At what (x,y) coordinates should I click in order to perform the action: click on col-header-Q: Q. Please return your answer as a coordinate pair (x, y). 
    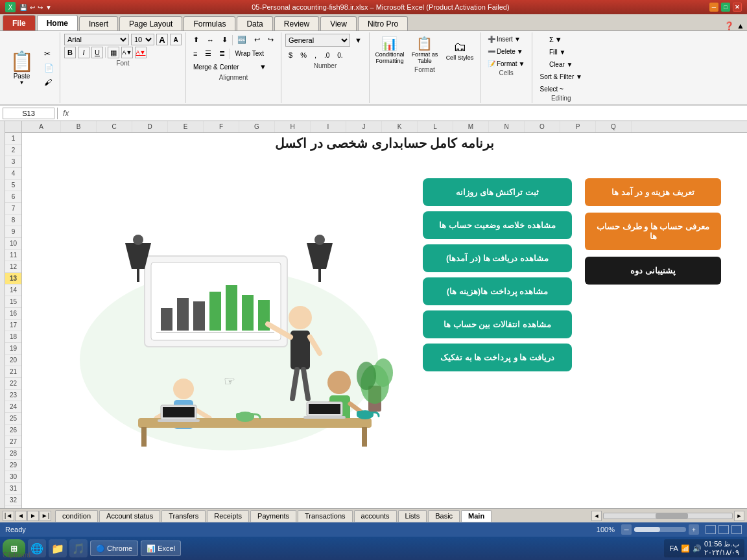
    Looking at the image, I should click on (613, 127).